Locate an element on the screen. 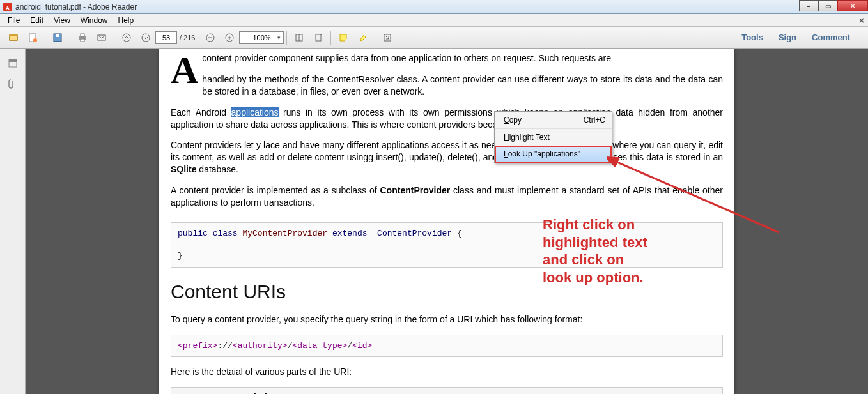  comment-link: Comment is located at coordinates (831, 37).